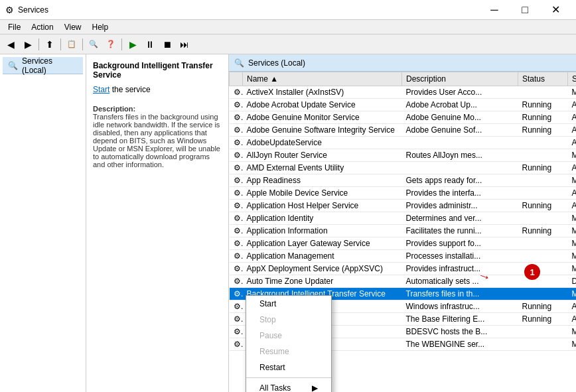  Describe the element at coordinates (289, 352) in the screenshot. I see `context-menu-item-resume: Resume` at that location.